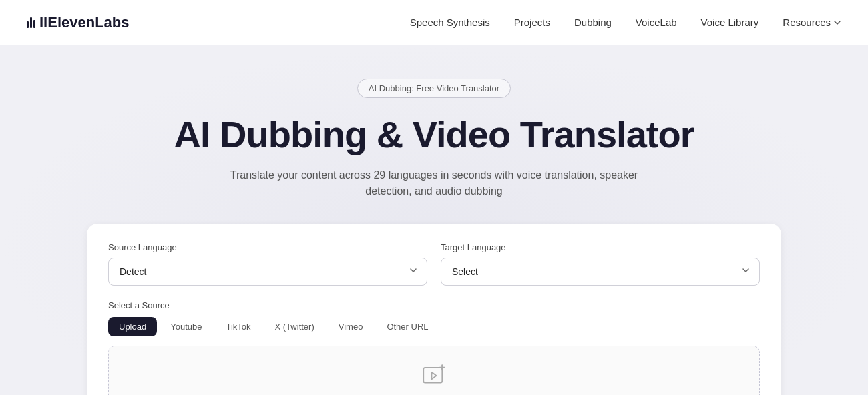  Describe the element at coordinates (434, 327) in the screenshot. I see `source-tabs: Upload Youtube TikTok X (Twitter) Vimeo …` at that location.